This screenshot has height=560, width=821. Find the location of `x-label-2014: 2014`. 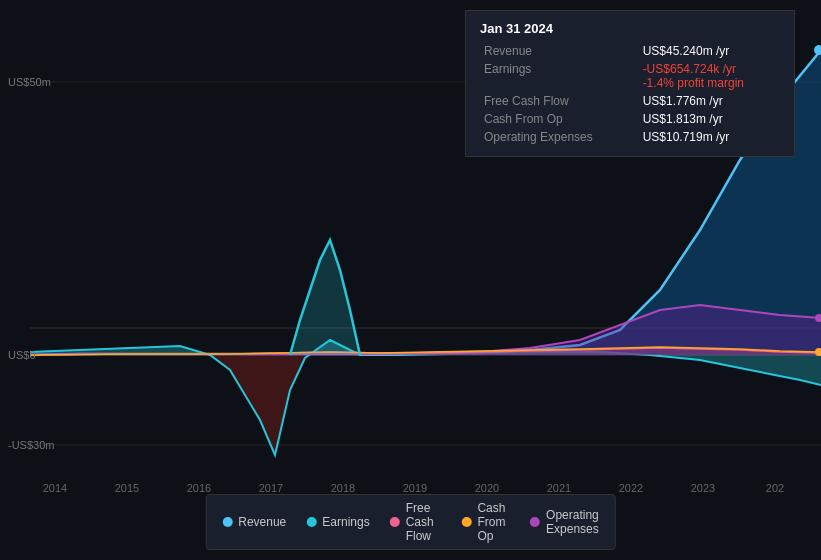

x-label-2014: 2014 is located at coordinates (55, 488).